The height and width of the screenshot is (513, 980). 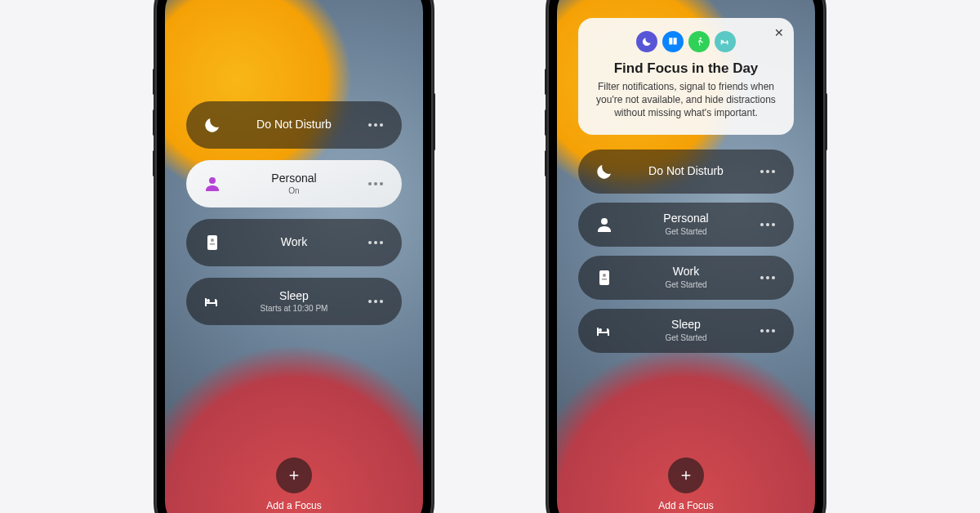 I want to click on close-icon: ✕, so click(x=779, y=33).